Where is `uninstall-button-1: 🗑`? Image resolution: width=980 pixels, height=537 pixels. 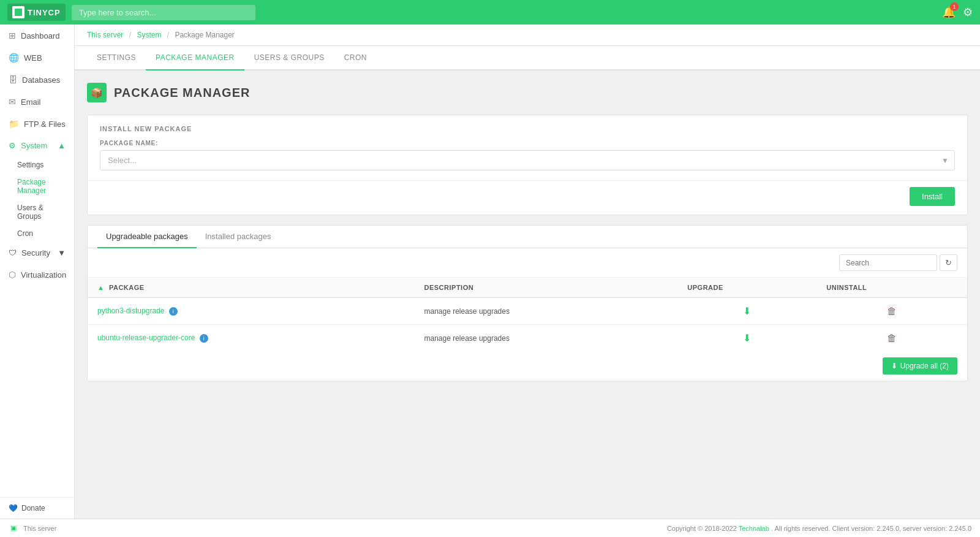
uninstall-button-1: 🗑 is located at coordinates (892, 338).